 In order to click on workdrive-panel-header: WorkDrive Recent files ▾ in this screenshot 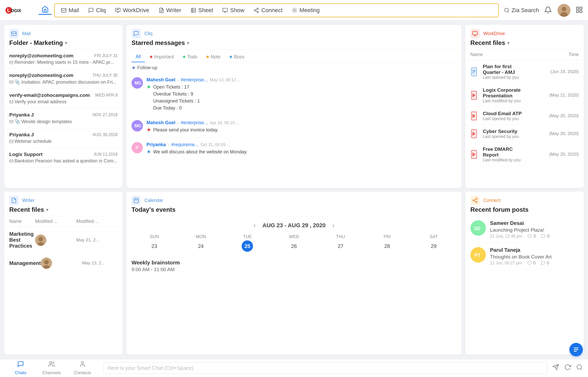, I will do `click(525, 37)`.